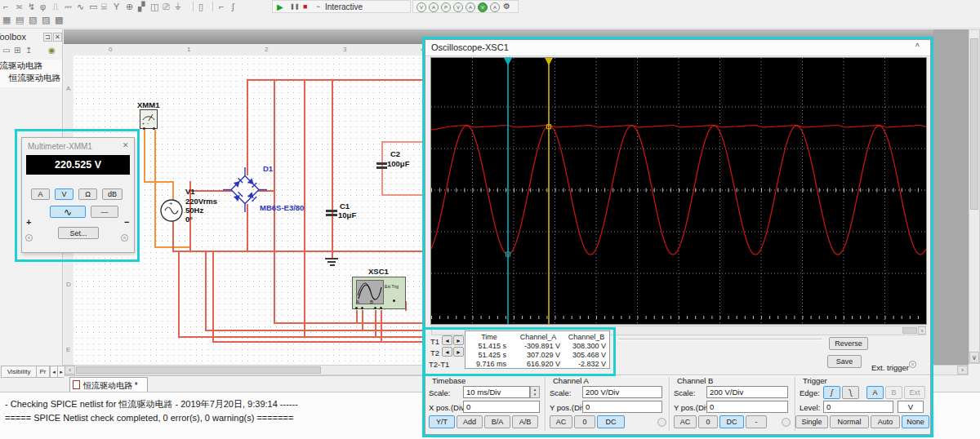 This screenshot has height=439, width=980. I want to click on component-icon: ⎍, so click(56, 7).